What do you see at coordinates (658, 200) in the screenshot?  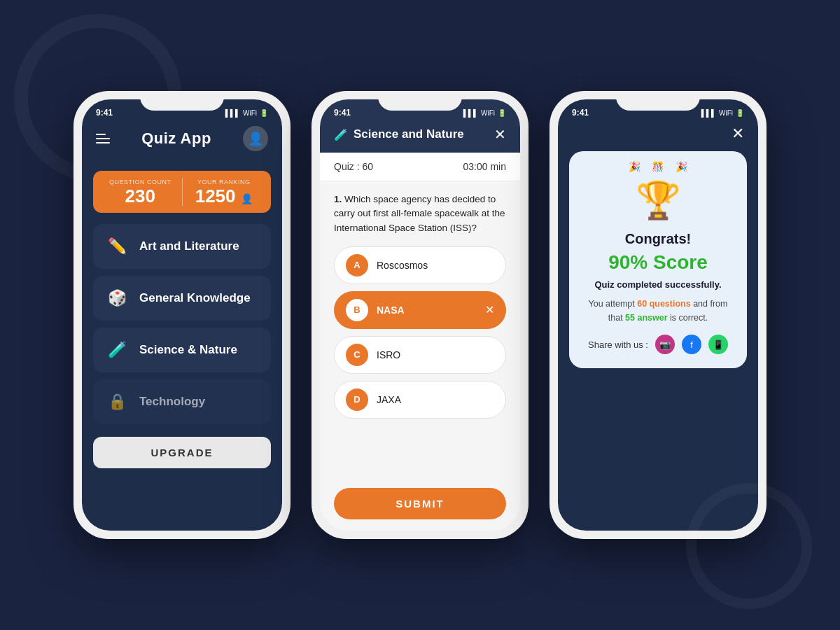 I see `trophy-icon: 🏆` at bounding box center [658, 200].